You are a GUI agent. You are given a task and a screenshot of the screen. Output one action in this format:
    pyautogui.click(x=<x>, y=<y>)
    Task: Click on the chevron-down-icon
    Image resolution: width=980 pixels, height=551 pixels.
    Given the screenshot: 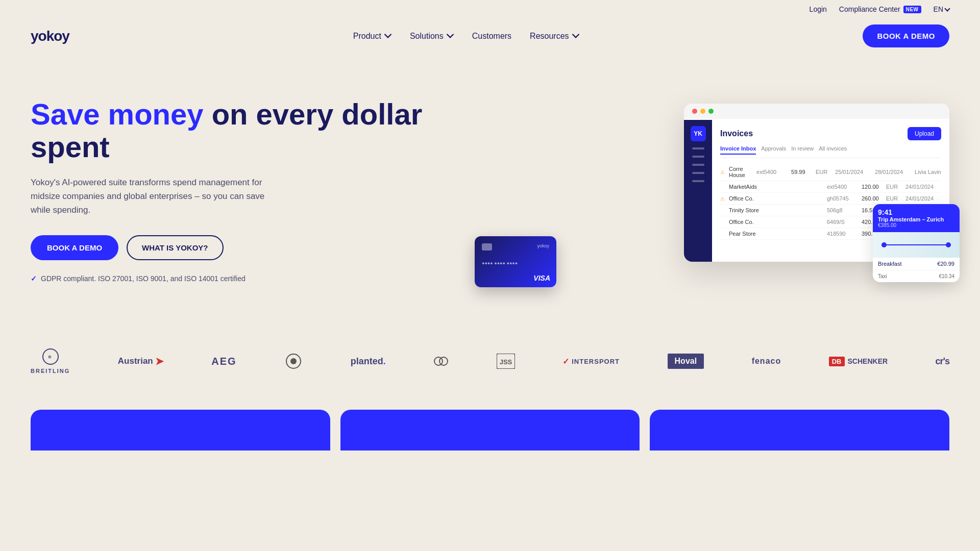 What is the action you would take?
    pyautogui.click(x=947, y=8)
    